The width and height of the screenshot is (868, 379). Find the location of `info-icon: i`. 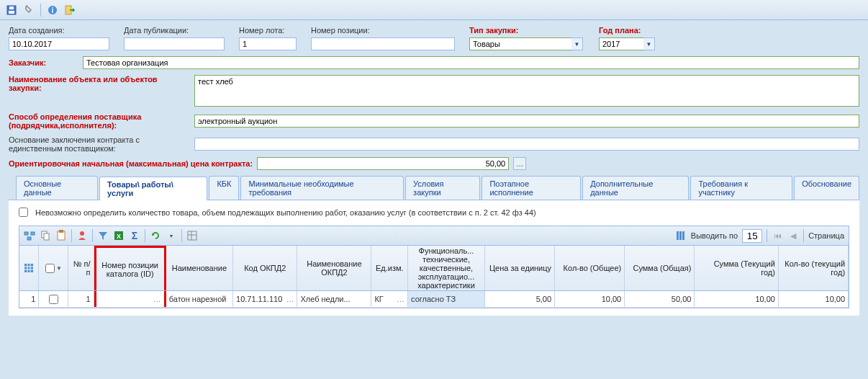

info-icon: i is located at coordinates (53, 10).